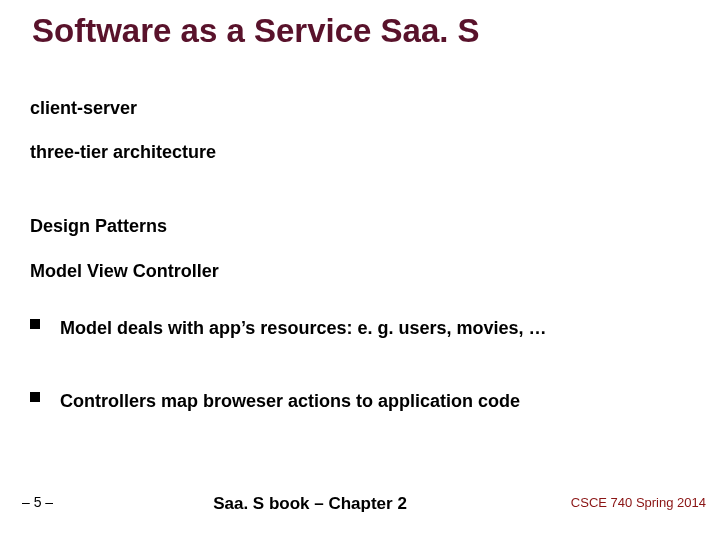 Image resolution: width=720 pixels, height=540 pixels. I want to click on bullet-item: Controllers map broweser actions to appl…, so click(355, 402).